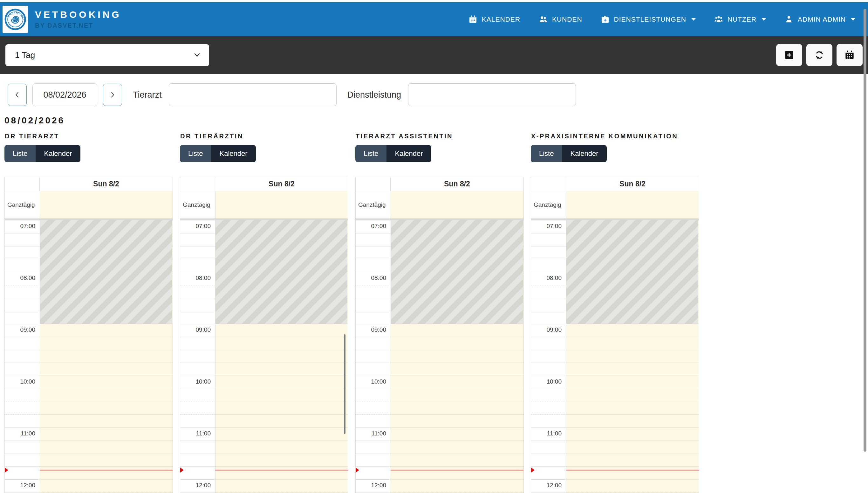  I want to click on calendar-title: TIERARZT ASSISTENTIN, so click(440, 136).